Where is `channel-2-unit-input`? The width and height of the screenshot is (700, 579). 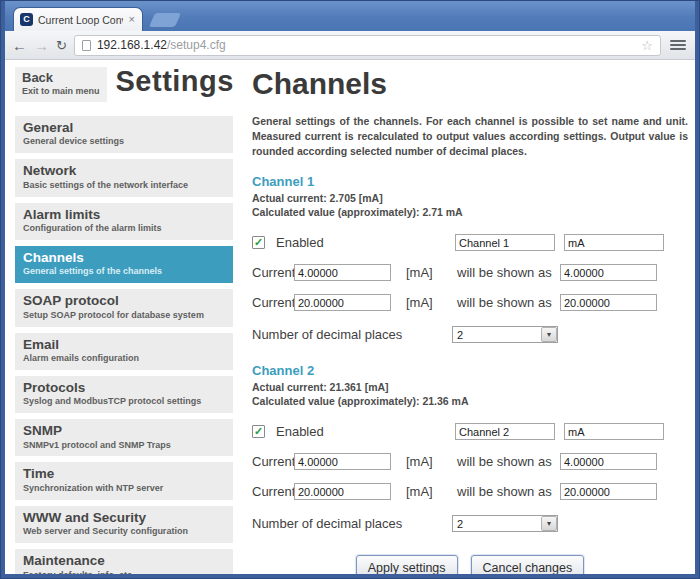 channel-2-unit-input is located at coordinates (614, 432).